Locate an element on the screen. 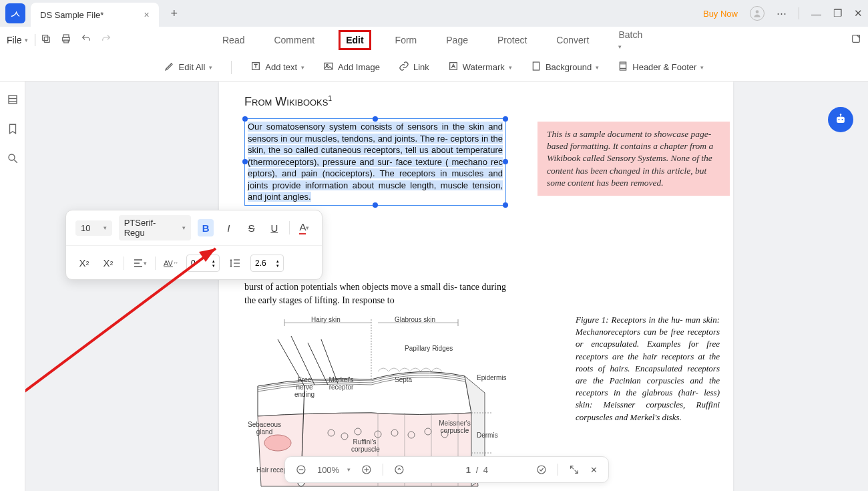 This screenshot has height=491, width=868. tab-comment: Comment is located at coordinates (294, 40).